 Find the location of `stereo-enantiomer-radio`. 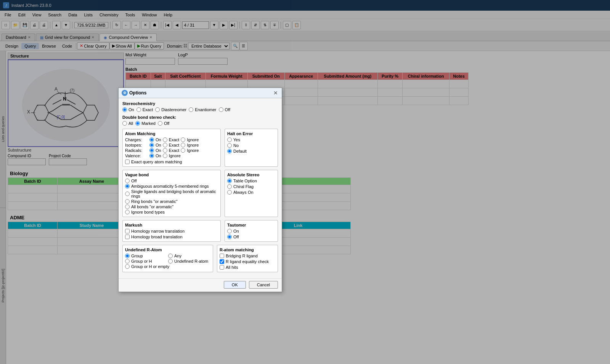

stereo-enantiomer-radio is located at coordinates (191, 110).